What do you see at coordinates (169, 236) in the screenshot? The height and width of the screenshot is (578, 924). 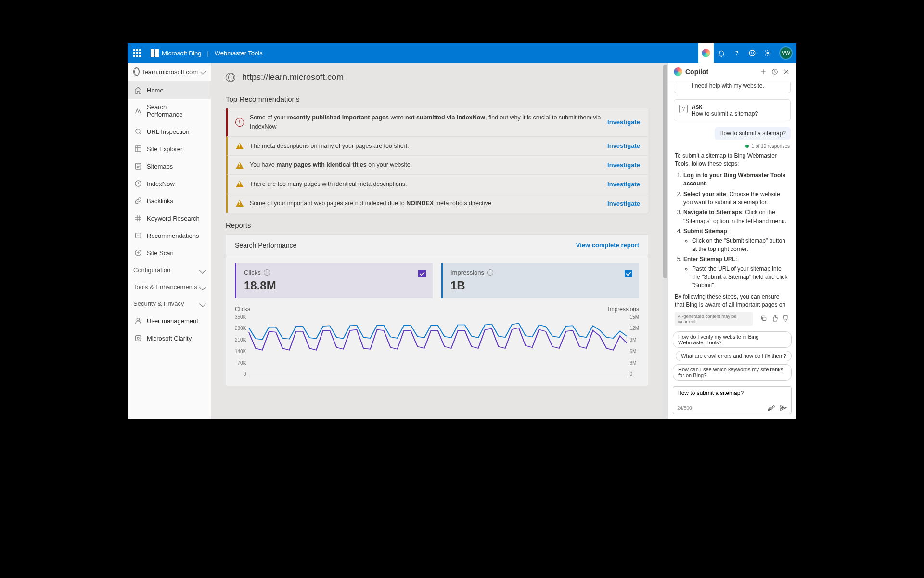 I see `sidebar-item-recommendations: Recommendations` at bounding box center [169, 236].